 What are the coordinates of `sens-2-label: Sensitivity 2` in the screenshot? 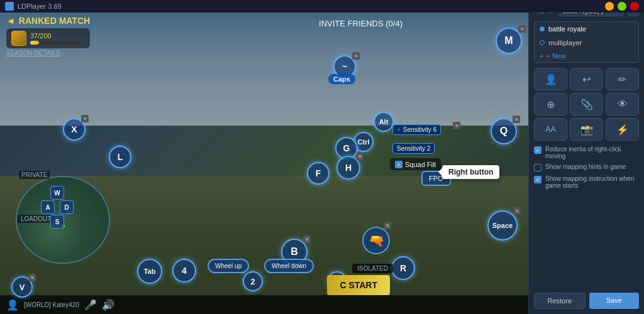 It's located at (414, 148).